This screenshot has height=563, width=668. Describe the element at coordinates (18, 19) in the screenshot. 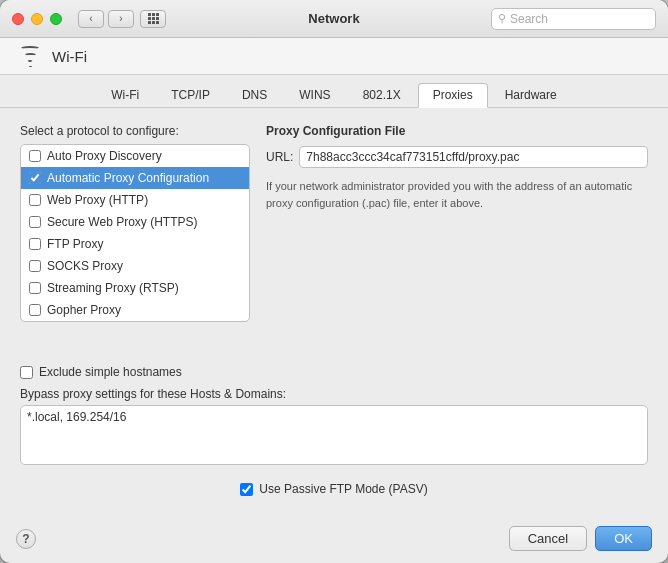

I see `close-button` at that location.